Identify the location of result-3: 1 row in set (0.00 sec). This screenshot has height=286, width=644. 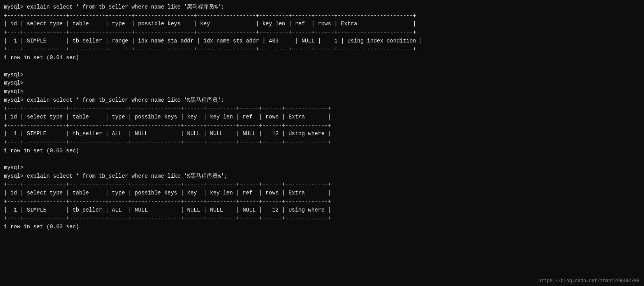
(322, 227).